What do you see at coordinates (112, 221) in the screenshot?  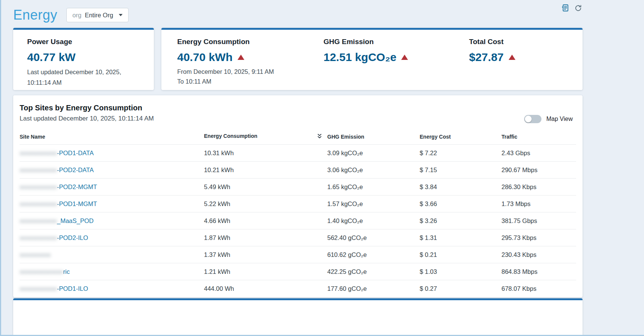 I see `site-name-cell: xxxxxxxxxxxx_MaaS_POD` at bounding box center [112, 221].